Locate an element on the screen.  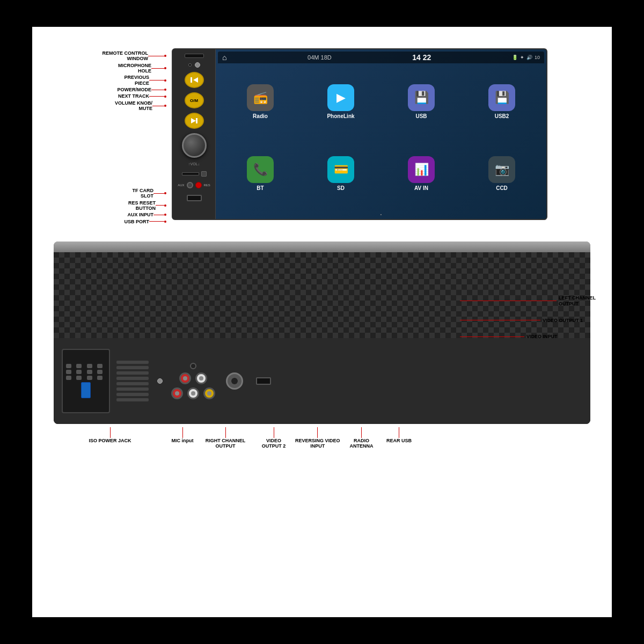
label-dot-prev is located at coordinates (165, 80).